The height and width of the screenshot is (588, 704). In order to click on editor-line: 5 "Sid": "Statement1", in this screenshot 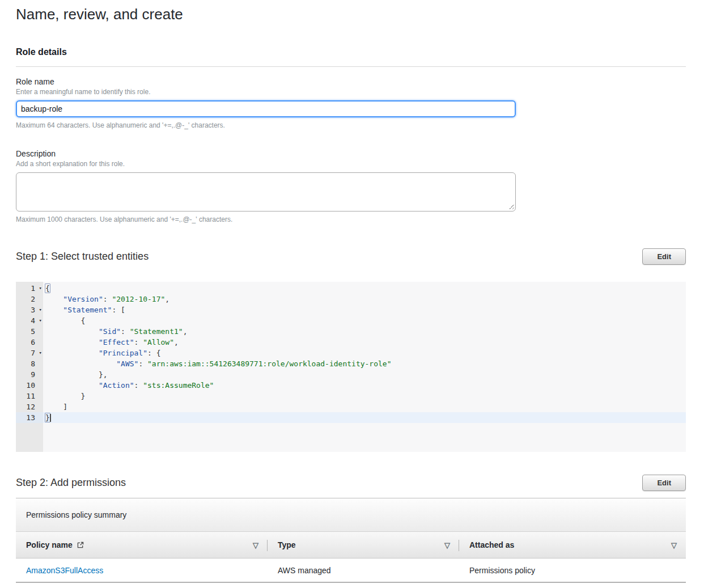, I will do `click(351, 331)`.